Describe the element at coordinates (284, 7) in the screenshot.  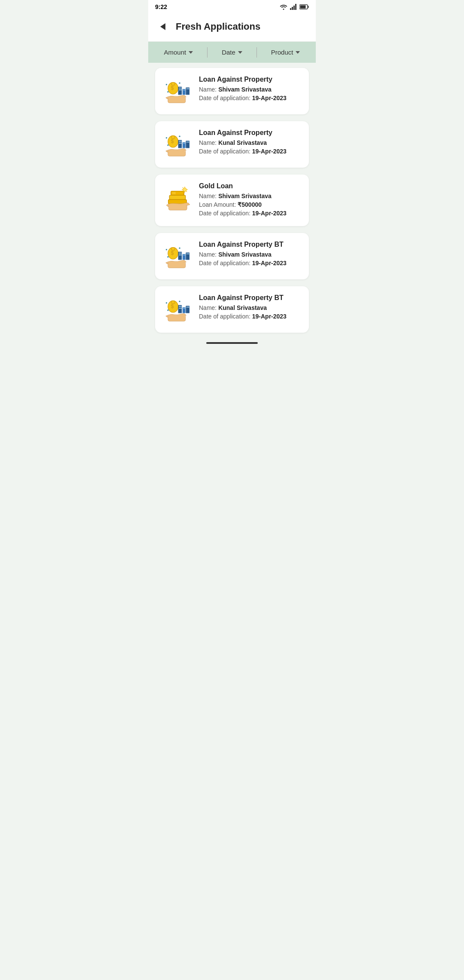
I see `wifi-icon` at that location.